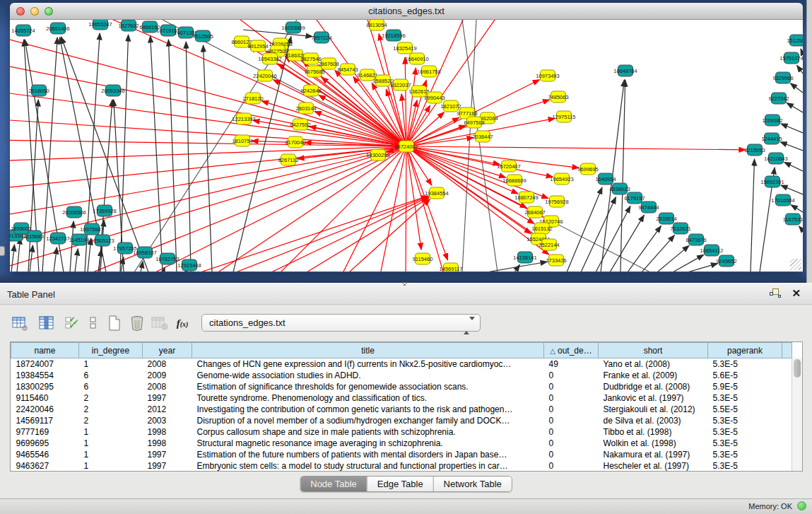 The height and width of the screenshot is (514, 812). Describe the element at coordinates (564, 117) in the screenshot. I see `graph-node: 12975115` at that location.